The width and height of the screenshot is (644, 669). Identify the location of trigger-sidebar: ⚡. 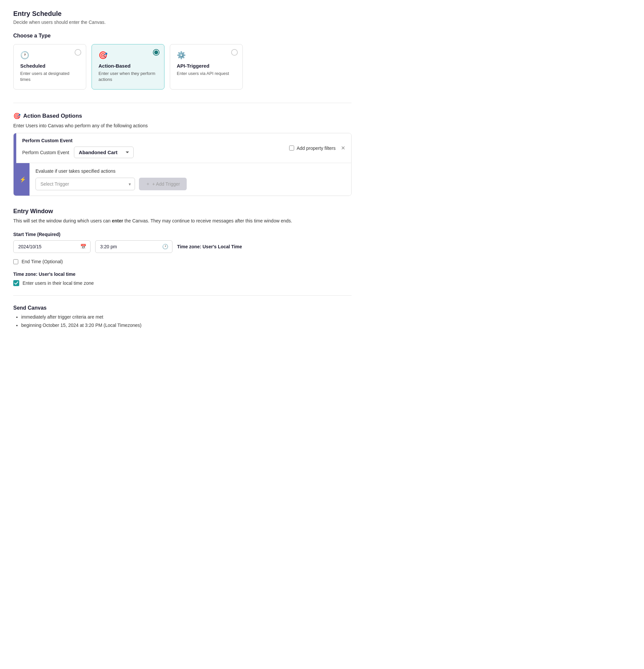
(23, 180).